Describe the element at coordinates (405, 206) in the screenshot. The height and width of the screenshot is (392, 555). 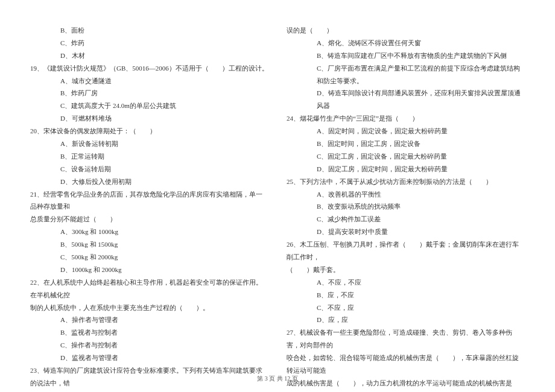
I see `q25-opt-b: B、改变振动系统的扰动频率` at that location.